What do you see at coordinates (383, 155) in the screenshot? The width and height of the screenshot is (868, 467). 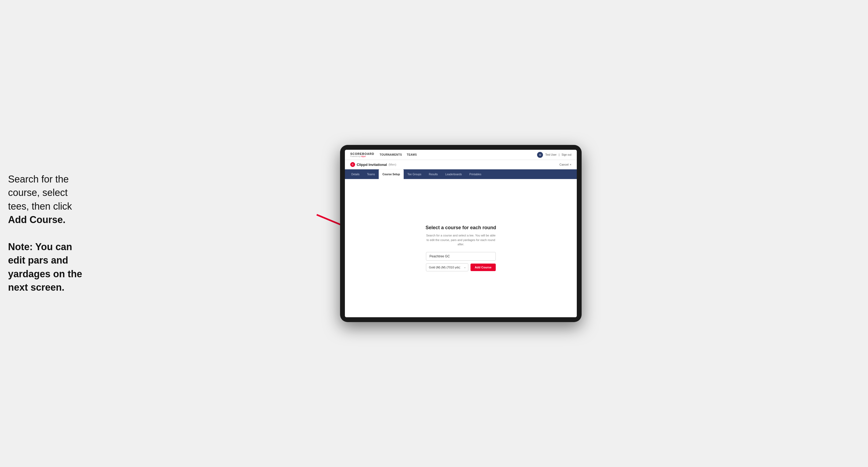 I see `brand-area: SCOREBOARD Powered by clippd TOURNAMENTS…` at bounding box center [383, 155].